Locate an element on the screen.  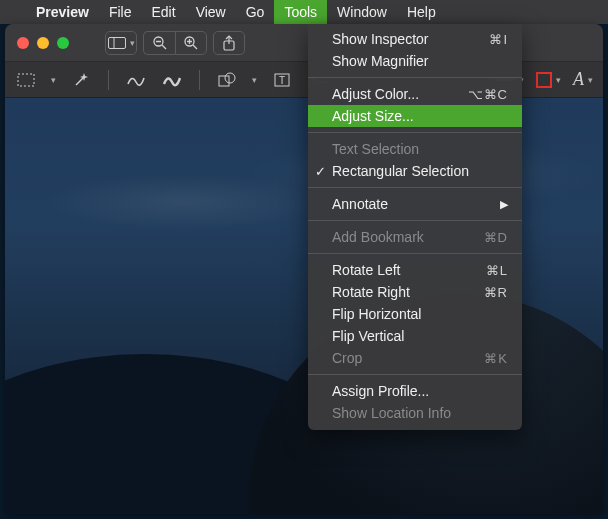
menu-help: Help is located at coordinates (422, 12).